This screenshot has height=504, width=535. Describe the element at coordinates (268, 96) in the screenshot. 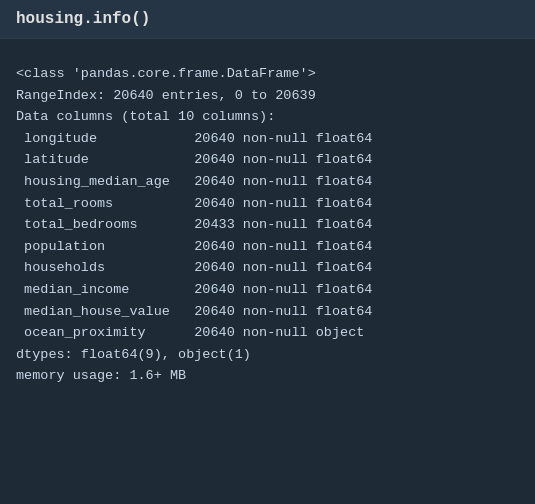

I see `range-index: RangeIndex: 20640 entries, 0 to 20639` at that location.